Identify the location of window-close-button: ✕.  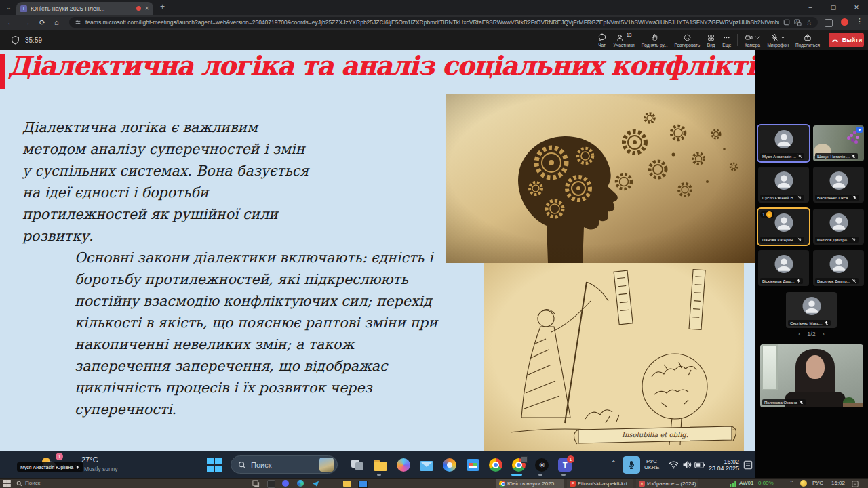
(856, 7).